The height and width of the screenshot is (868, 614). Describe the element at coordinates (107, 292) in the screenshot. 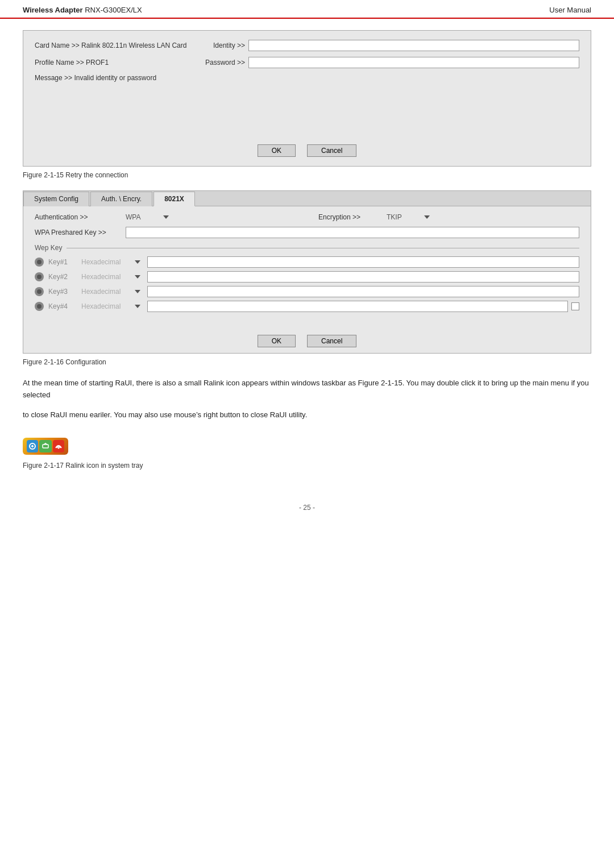

I see `key3-format: Hexadecimal` at that location.